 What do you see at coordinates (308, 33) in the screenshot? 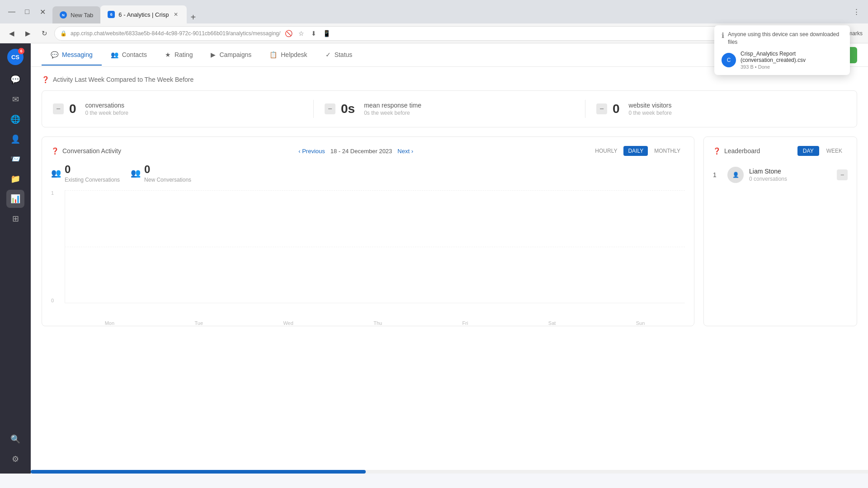
I see `address-bar-actions: 🚫 ☆ ⬇ 📱` at bounding box center [308, 33].